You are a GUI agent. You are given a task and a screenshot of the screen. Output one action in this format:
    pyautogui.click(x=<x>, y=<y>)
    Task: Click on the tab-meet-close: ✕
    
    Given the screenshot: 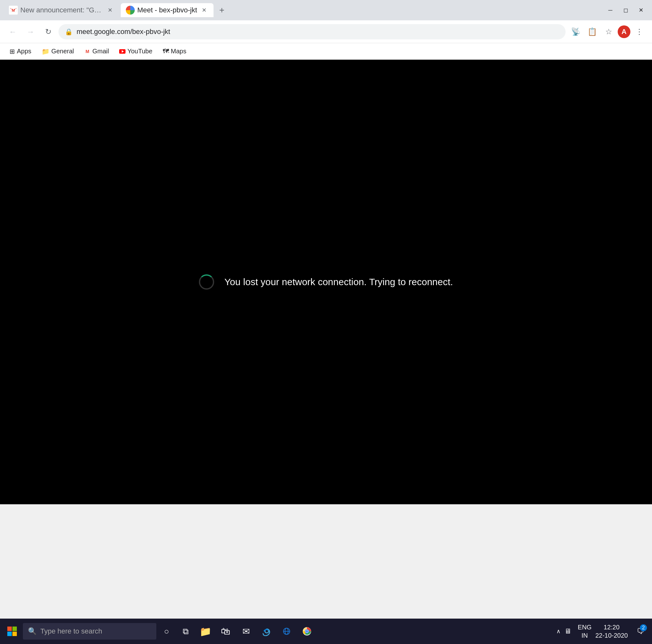 What is the action you would take?
    pyautogui.click(x=204, y=10)
    